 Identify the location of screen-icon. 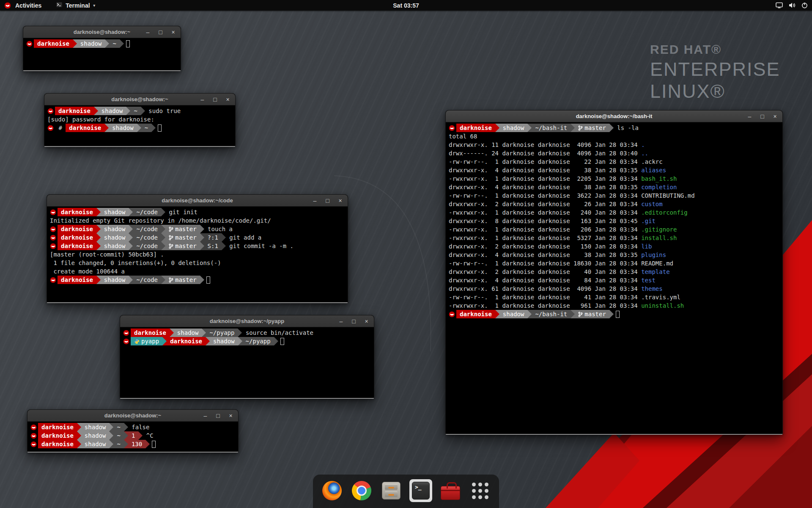
(779, 5).